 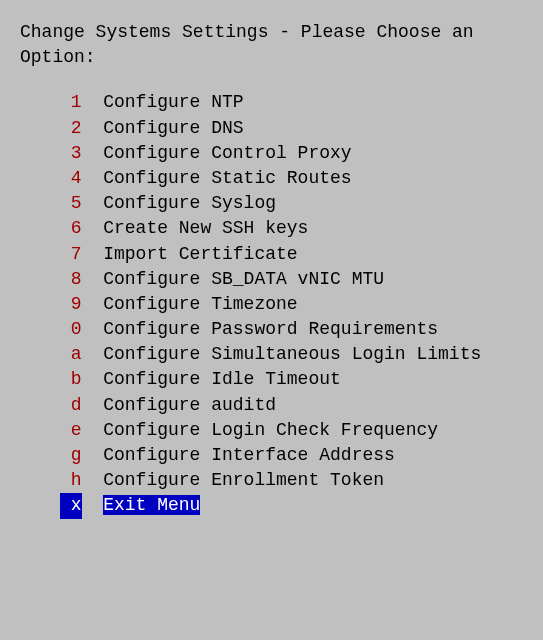 What do you see at coordinates (292, 354) in the screenshot?
I see `menu-item: a Configure Simultaneous Login Limits` at bounding box center [292, 354].